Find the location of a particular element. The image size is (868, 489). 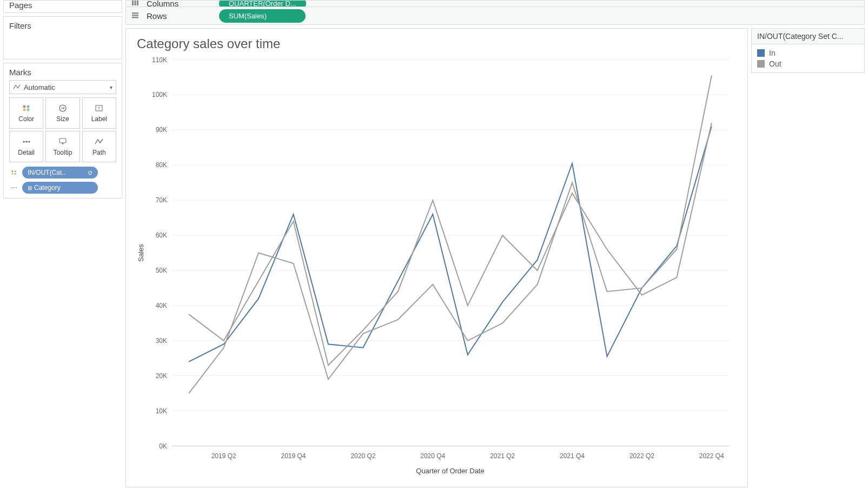

detail-slot-icon is located at coordinates (14, 188).